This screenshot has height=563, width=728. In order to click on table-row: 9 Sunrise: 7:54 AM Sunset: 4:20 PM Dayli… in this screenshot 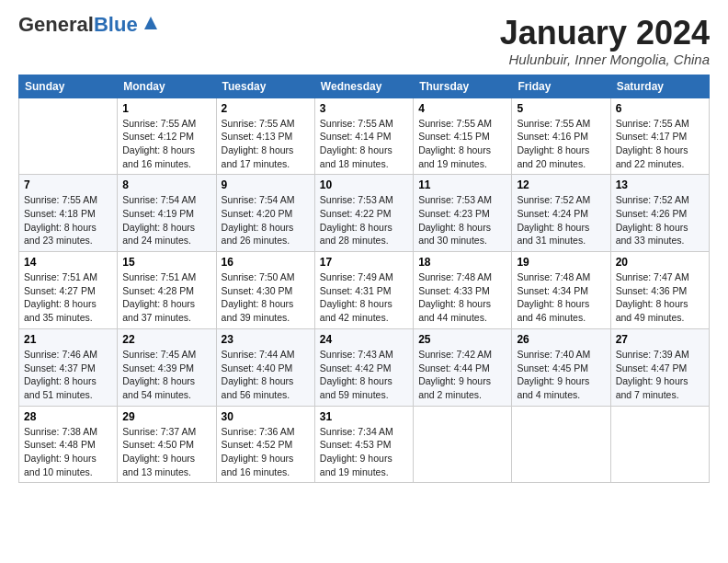, I will do `click(265, 213)`.